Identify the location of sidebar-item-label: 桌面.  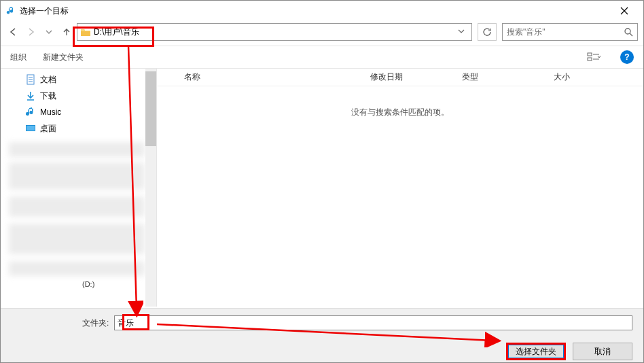
(48, 129).